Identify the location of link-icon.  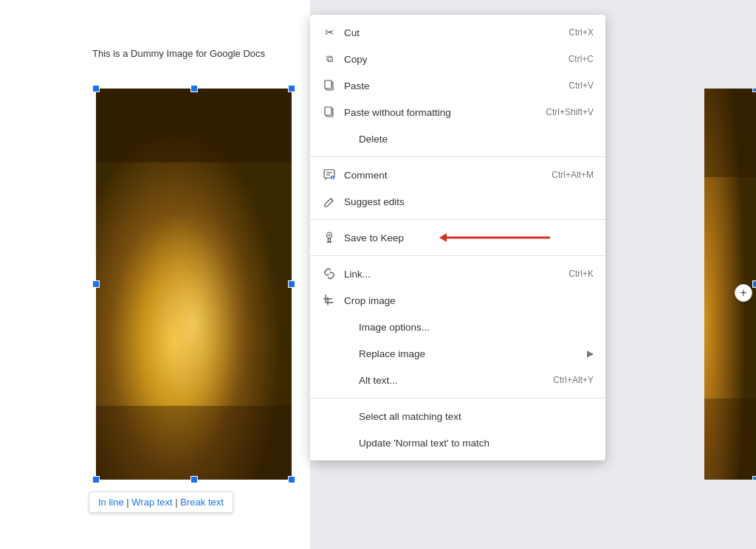
(329, 274).